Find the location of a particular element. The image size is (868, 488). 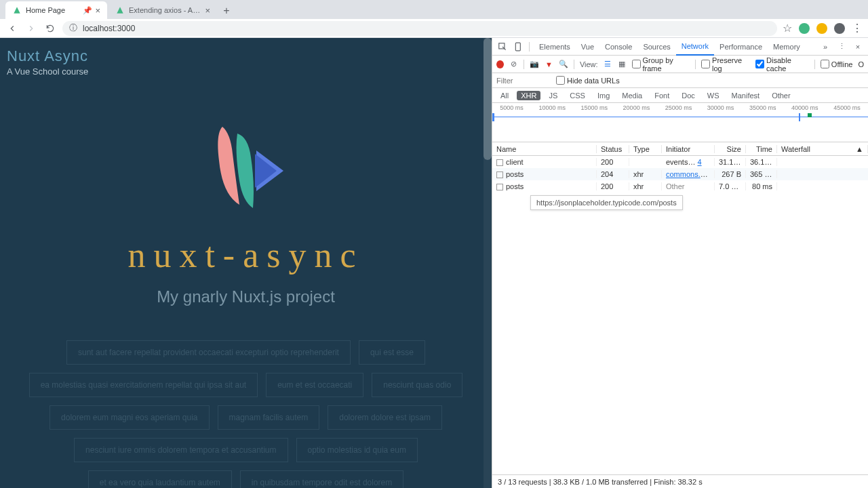

type-all: All is located at coordinates (505, 96).